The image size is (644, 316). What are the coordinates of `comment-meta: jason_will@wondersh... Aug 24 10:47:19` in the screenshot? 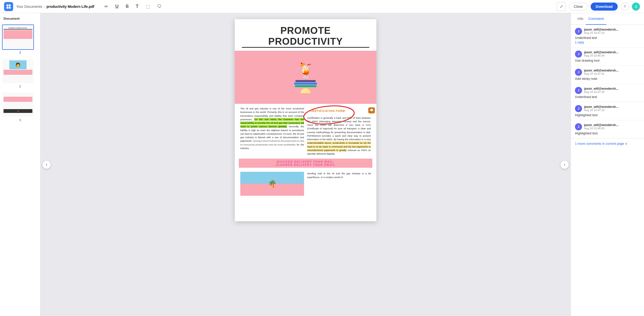 It's located at (601, 108).